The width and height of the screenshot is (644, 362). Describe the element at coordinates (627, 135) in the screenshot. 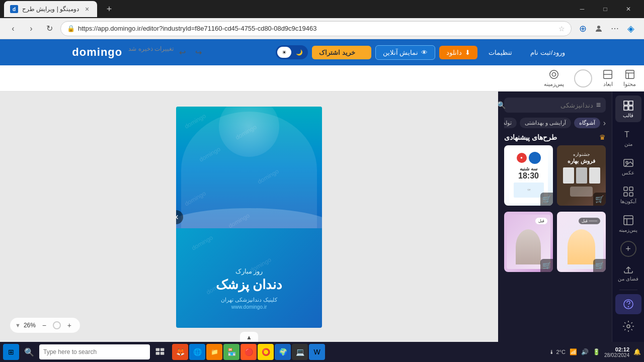

I see `svg-text: T` at that location.